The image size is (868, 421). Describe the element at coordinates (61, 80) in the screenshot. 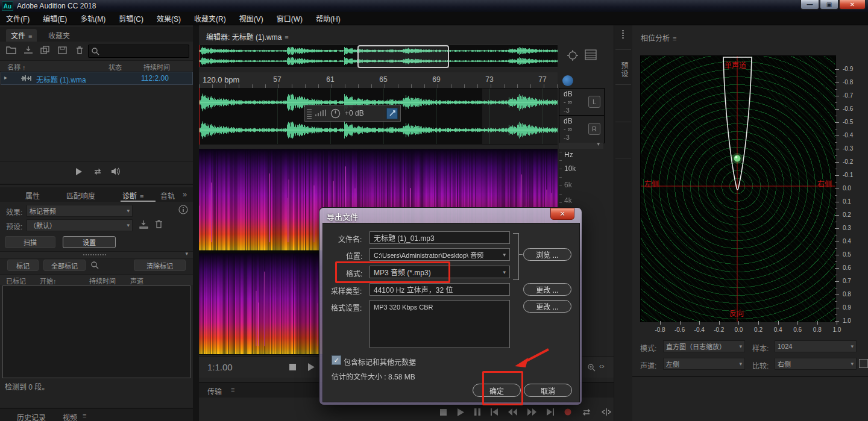

I see `file-name: 无标题 (1).wma` at that location.